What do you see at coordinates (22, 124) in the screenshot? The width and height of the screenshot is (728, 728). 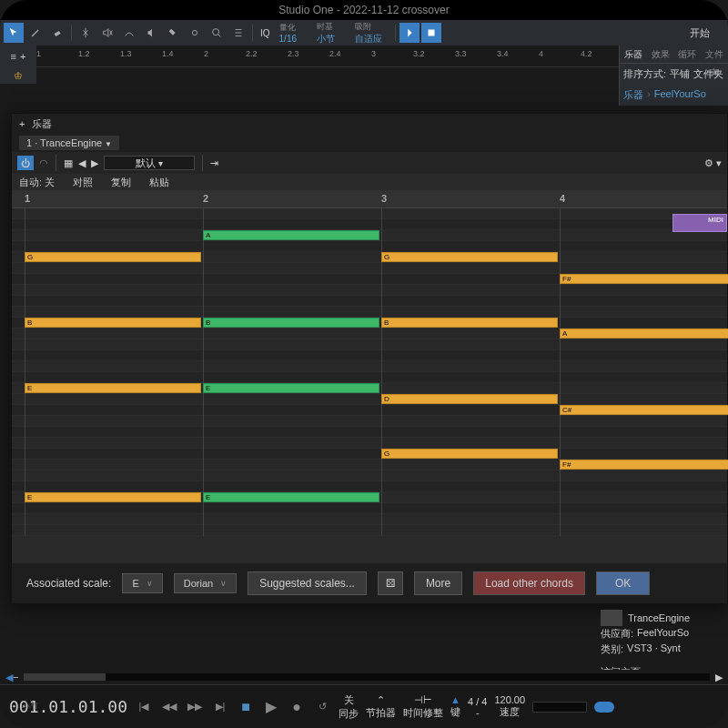 I see `add-plugin-icon: +` at bounding box center [22, 124].